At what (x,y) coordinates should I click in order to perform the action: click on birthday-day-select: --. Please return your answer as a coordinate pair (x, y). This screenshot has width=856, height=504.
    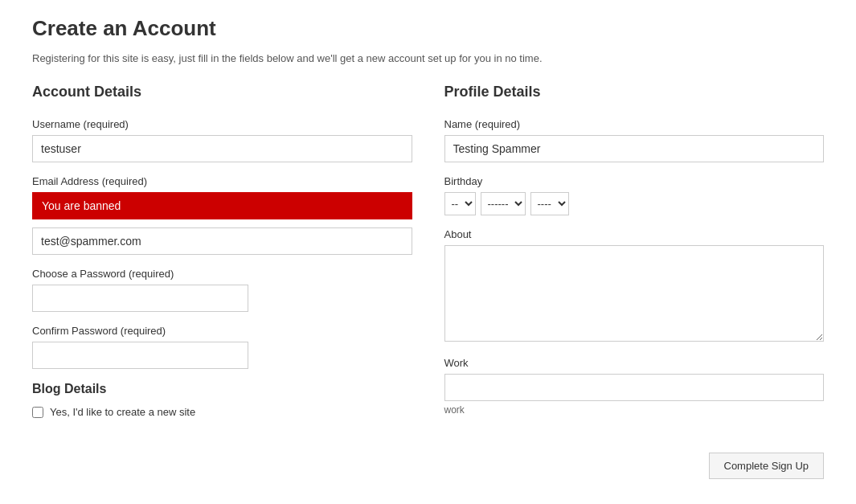
    Looking at the image, I should click on (460, 204).